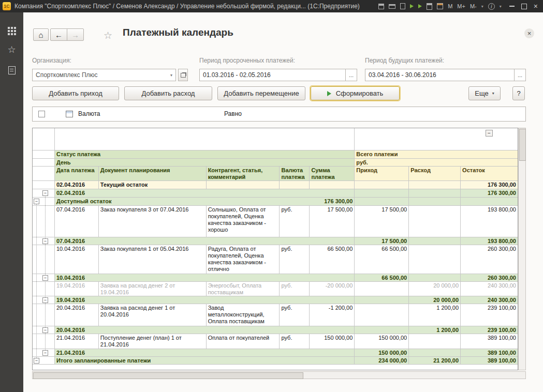 The width and height of the screenshot is (543, 392). I want to click on cell-expense: 20 000,00, so click(435, 300).